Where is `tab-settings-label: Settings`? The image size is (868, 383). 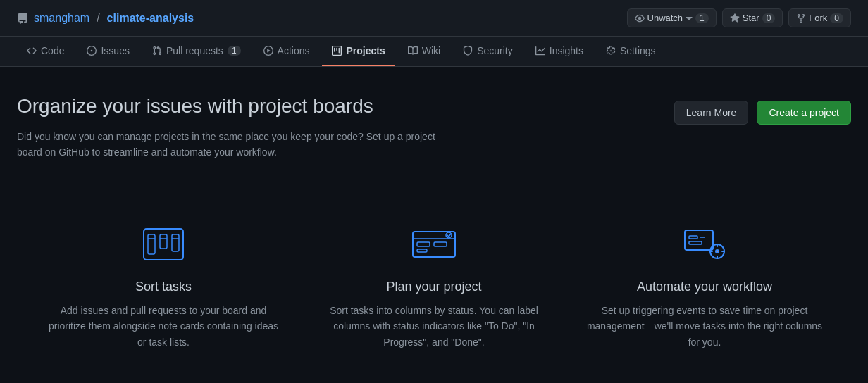
tab-settings-label: Settings is located at coordinates (638, 51).